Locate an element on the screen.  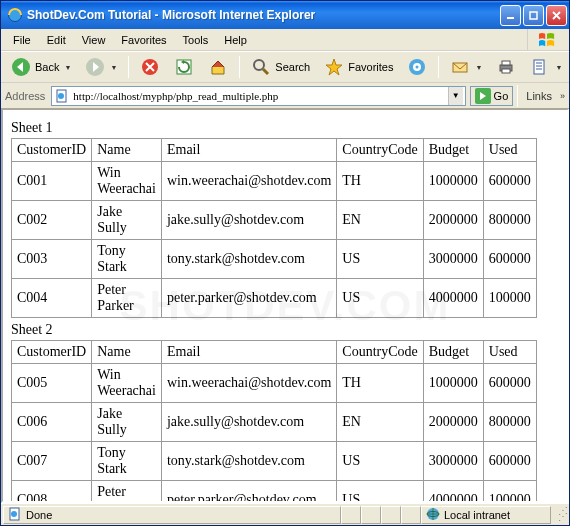
chevron-right-icon: » is located at coordinates (564, 96).